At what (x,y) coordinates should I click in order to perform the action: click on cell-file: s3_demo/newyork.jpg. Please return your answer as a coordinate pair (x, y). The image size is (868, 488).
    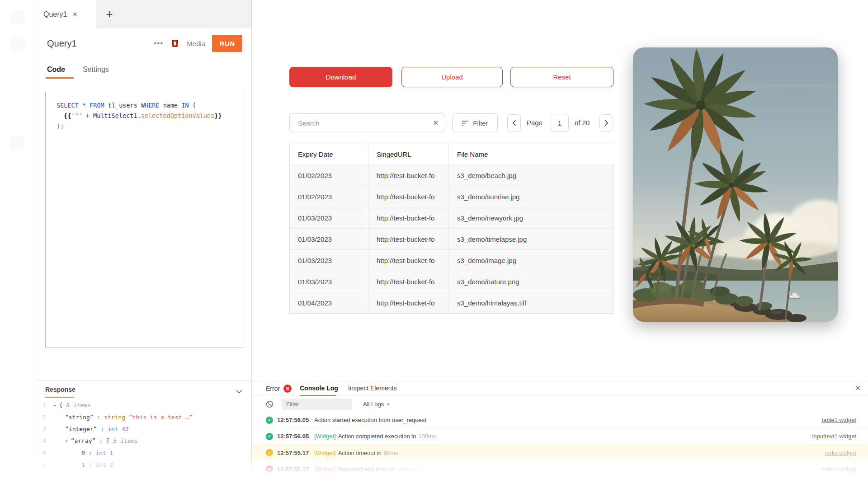
    Looking at the image, I should click on (531, 218).